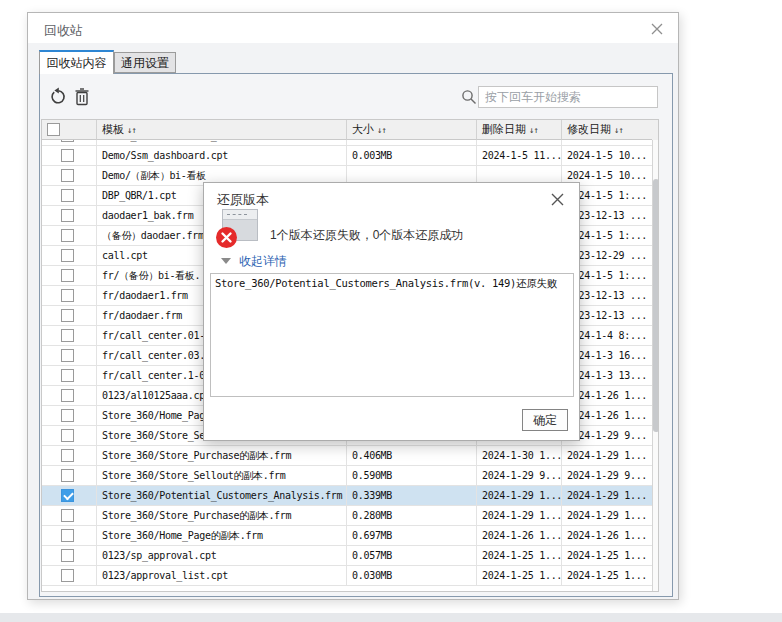 Image resolution: width=782 pixels, height=622 pixels. What do you see at coordinates (469, 97) in the screenshot?
I see `search-icon` at bounding box center [469, 97].